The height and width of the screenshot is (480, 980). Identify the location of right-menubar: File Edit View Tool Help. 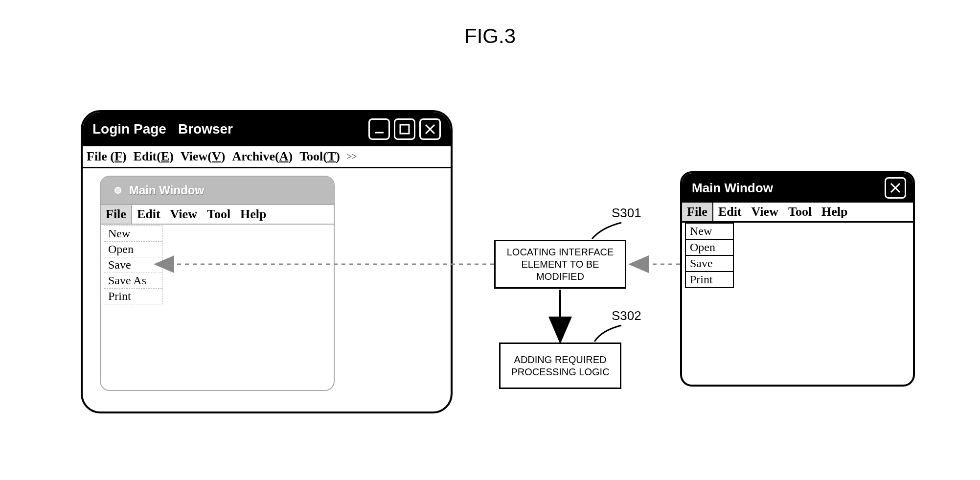
(798, 212).